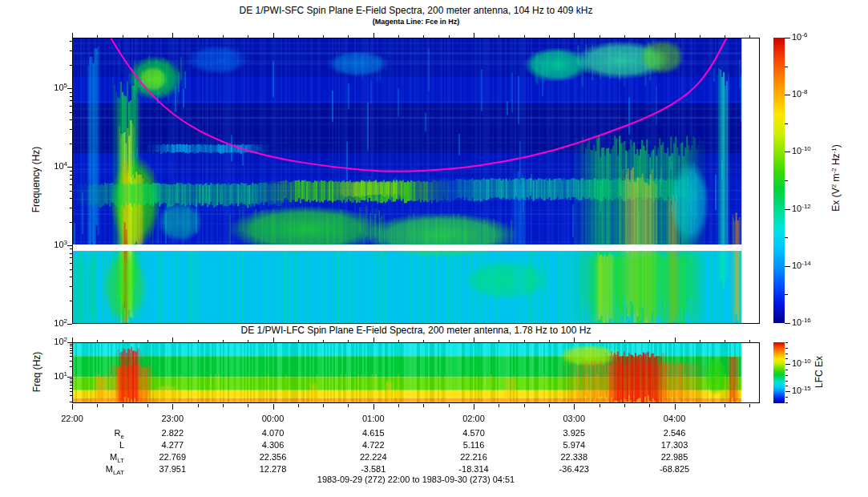 This screenshot has height=497, width=868. What do you see at coordinates (675, 469) in the screenshot?
I see `orbit-value: -68.825` at bounding box center [675, 469].